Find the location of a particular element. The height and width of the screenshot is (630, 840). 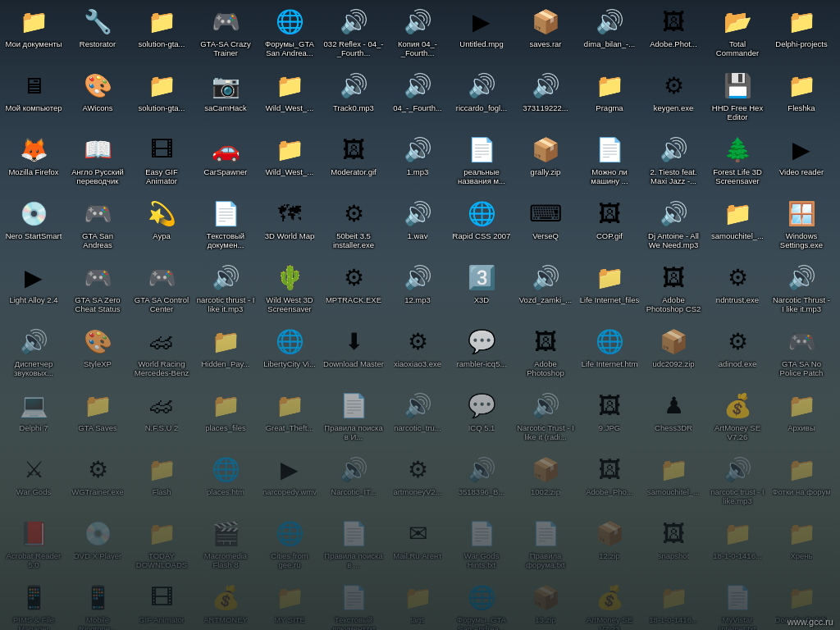

desktop-icon-31: 📁Wild_West_... is located at coordinates (290, 162).